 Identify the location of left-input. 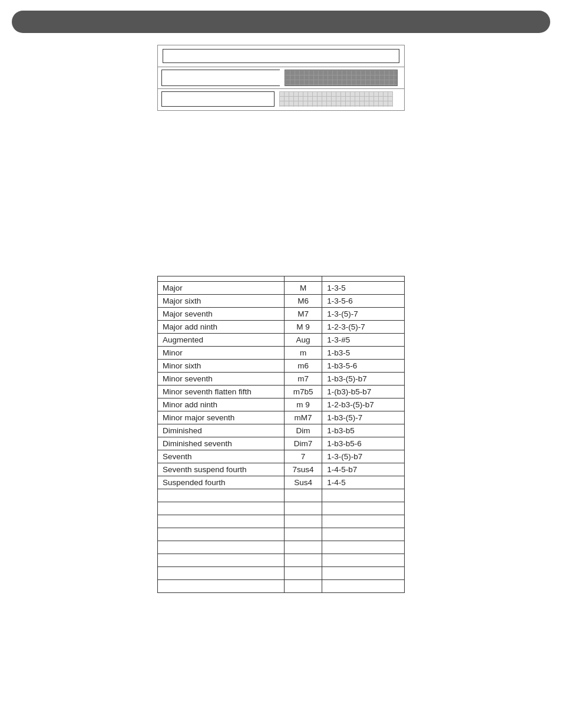
(220, 78).